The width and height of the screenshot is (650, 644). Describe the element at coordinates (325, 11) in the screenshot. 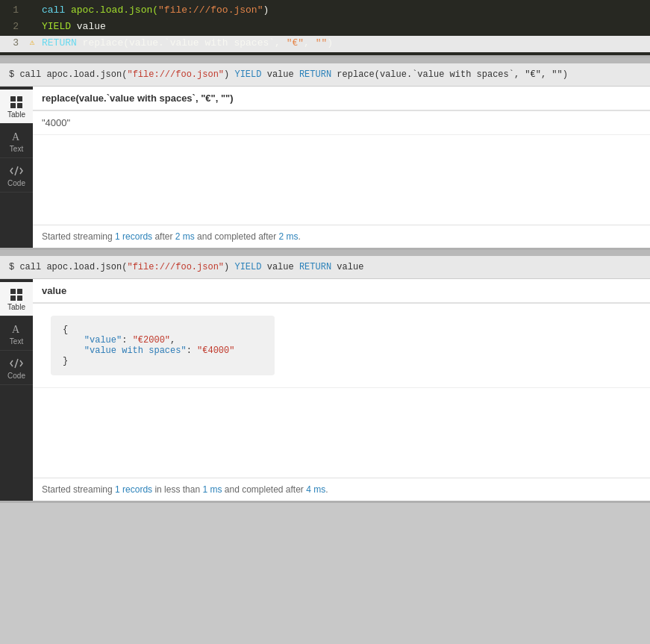

I see `code-line-1: 1 call apoc.load.json("file:///foo.json"…` at that location.